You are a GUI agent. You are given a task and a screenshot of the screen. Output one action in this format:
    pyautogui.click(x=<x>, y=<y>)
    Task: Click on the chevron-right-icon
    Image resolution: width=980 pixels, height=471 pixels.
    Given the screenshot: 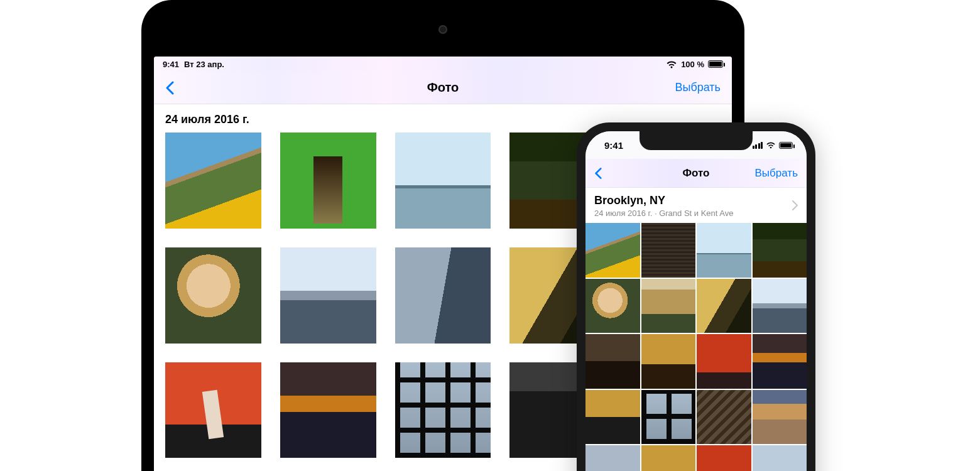 What is the action you would take?
    pyautogui.click(x=795, y=205)
    